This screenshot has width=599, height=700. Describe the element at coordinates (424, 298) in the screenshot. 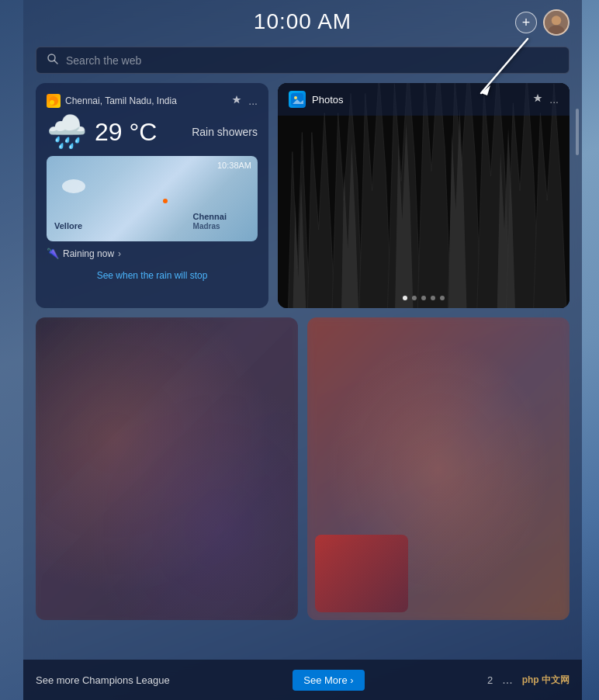

I see `carousel-dots` at that location.